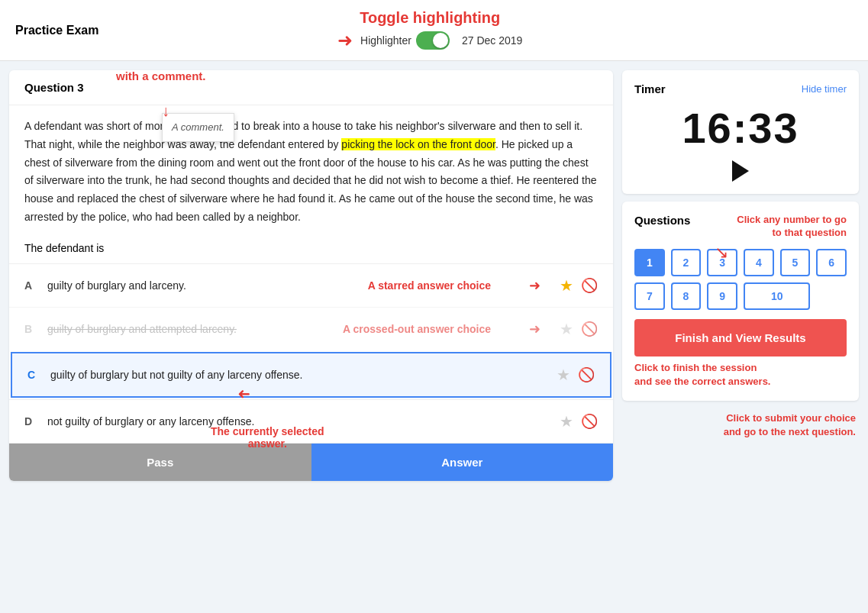  Describe the element at coordinates (298, 329) in the screenshot. I see `choice-text-b: guilty of burglary and attempted larceny…` at that location.